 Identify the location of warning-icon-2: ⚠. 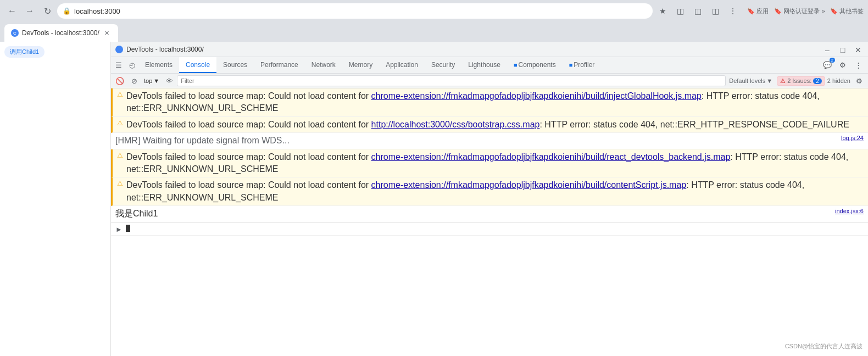
(120, 123).